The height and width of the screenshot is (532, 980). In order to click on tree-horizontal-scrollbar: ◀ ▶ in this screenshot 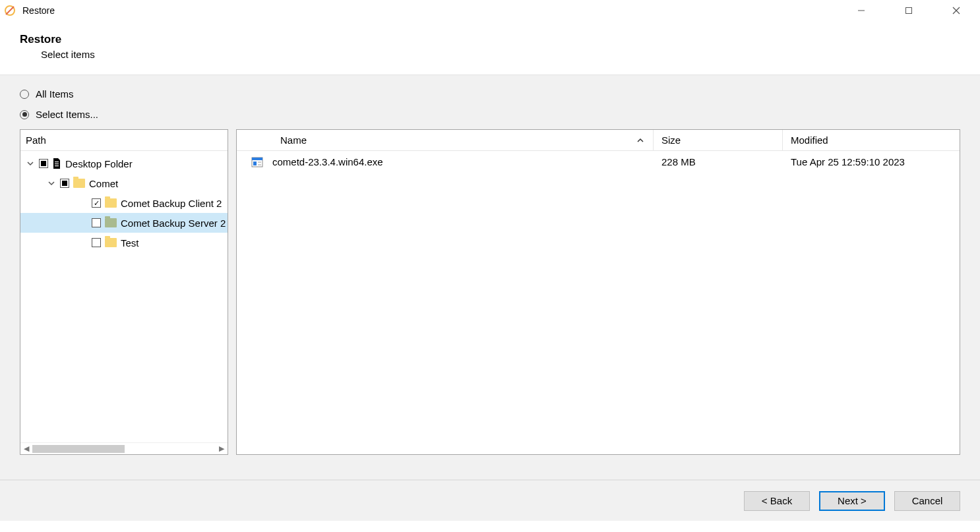, I will do `click(124, 448)`.